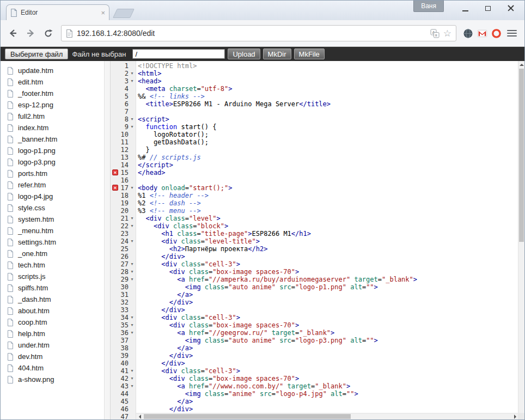 The height and width of the screenshot is (420, 525). Describe the element at coordinates (331, 333) in the screenshot. I see `code-line: <a href="//geegrow.ru/" target="_blank">` at that location.